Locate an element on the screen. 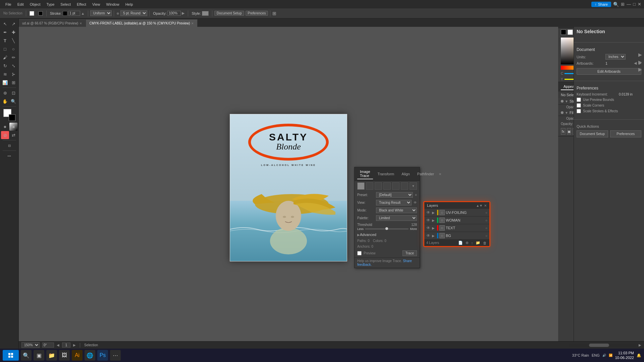 The image size is (644, 362). background-color is located at coordinates (12, 118).